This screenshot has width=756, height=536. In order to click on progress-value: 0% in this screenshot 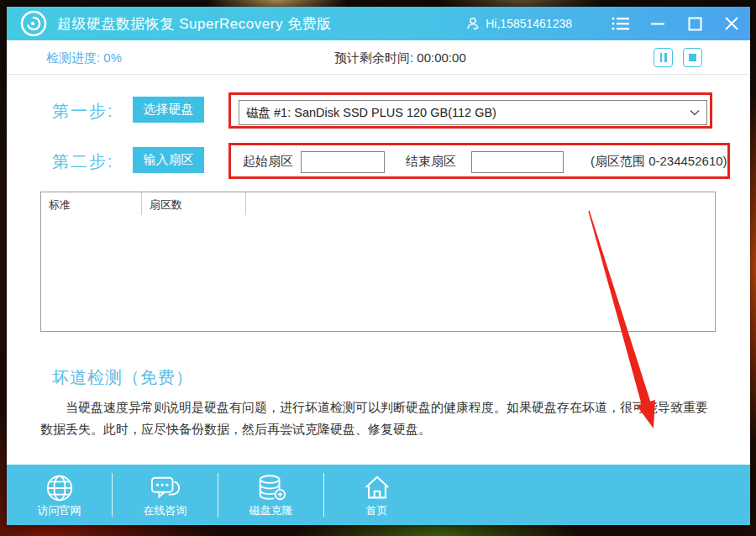, I will do `click(113, 57)`.